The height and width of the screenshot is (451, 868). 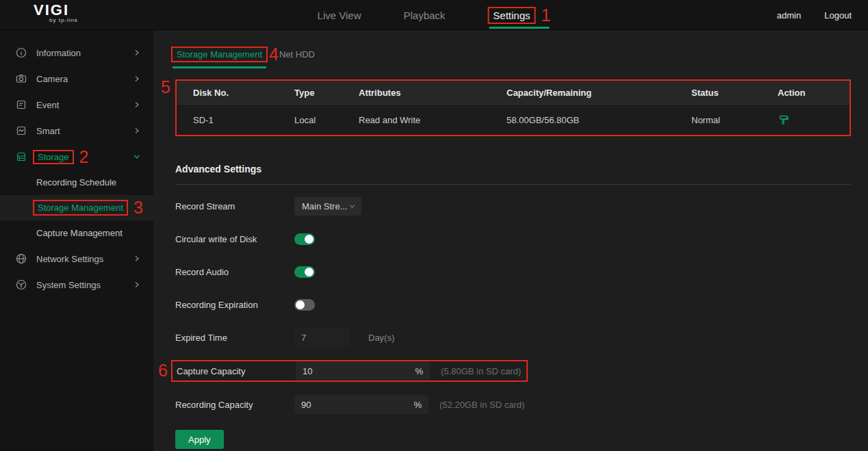 I want to click on sidebar-item-event: Event, so click(x=77, y=105).